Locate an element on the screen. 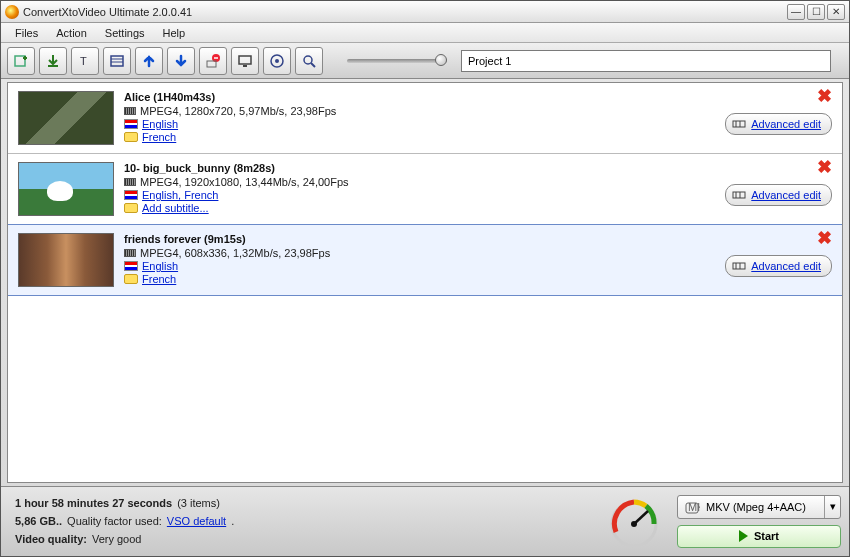 The width and height of the screenshot is (850, 557). add-subtitle-link: Add subtitle... is located at coordinates (176, 208).